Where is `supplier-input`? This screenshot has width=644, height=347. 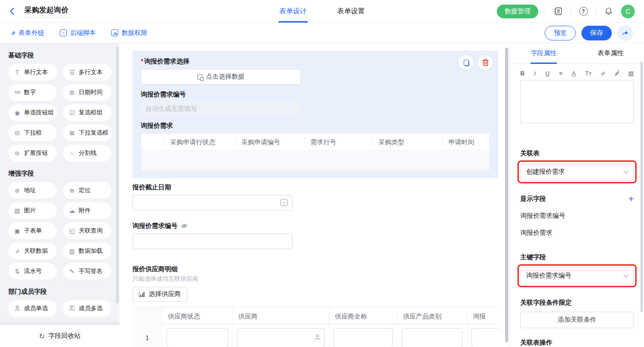
supplier-input is located at coordinates (281, 337).